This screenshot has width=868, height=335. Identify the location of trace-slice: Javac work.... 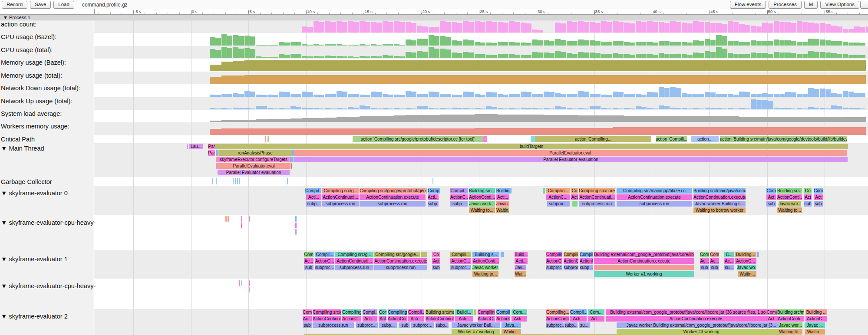
(482, 204).